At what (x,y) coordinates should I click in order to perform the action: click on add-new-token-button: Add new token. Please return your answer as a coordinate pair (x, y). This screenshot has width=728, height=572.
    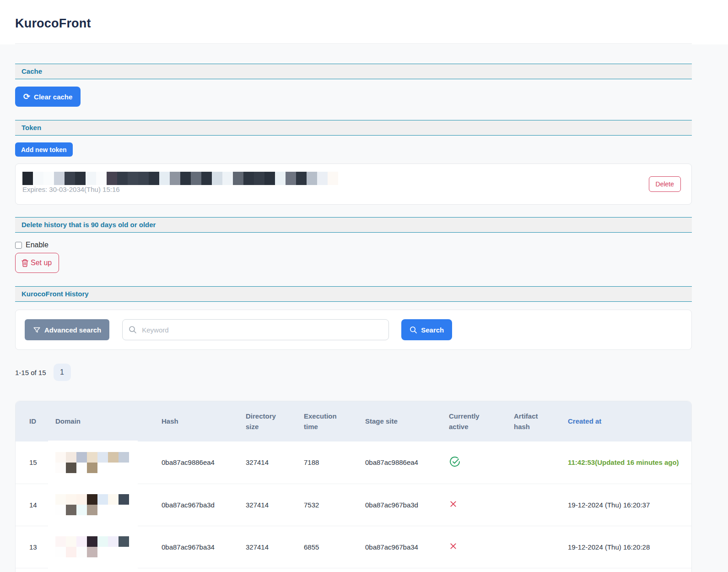
    Looking at the image, I should click on (44, 149).